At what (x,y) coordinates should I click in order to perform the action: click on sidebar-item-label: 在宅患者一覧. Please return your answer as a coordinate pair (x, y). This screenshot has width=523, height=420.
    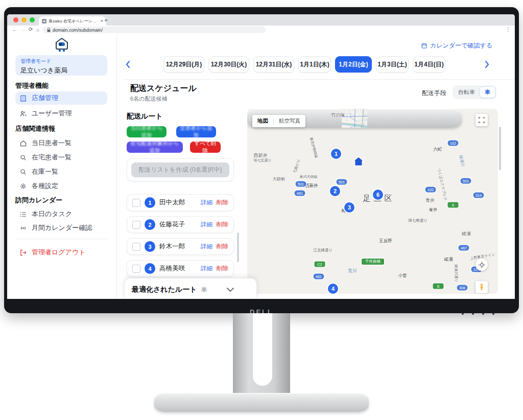
    Looking at the image, I should click on (52, 157).